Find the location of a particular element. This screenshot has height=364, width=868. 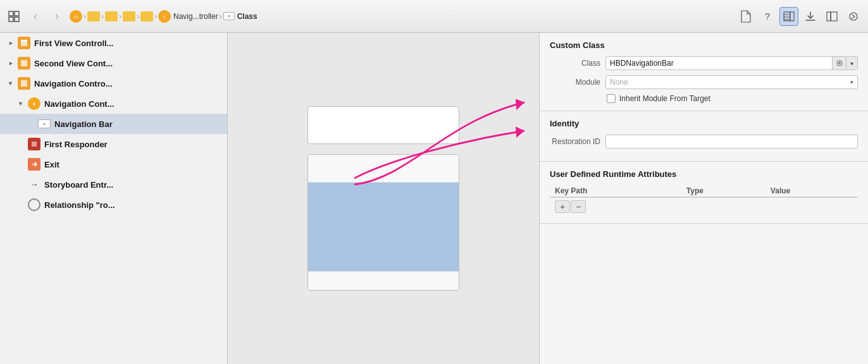

identity-title: Identity is located at coordinates (704, 124).